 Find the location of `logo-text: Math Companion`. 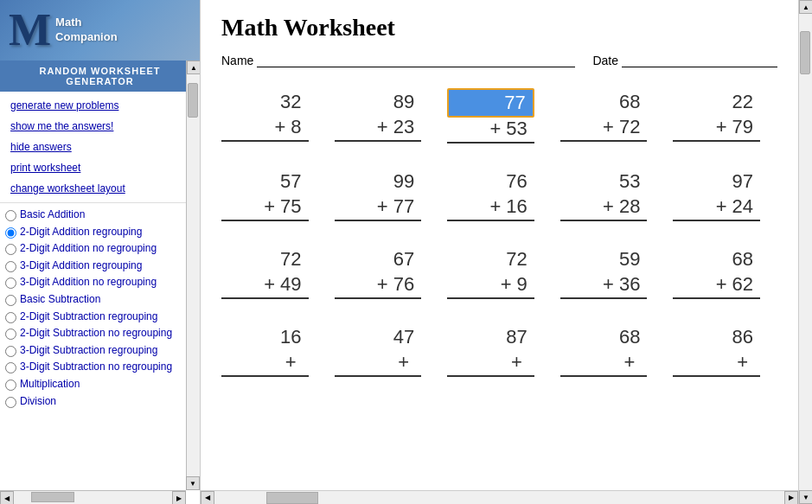

logo-text: Math Companion is located at coordinates (86, 30).